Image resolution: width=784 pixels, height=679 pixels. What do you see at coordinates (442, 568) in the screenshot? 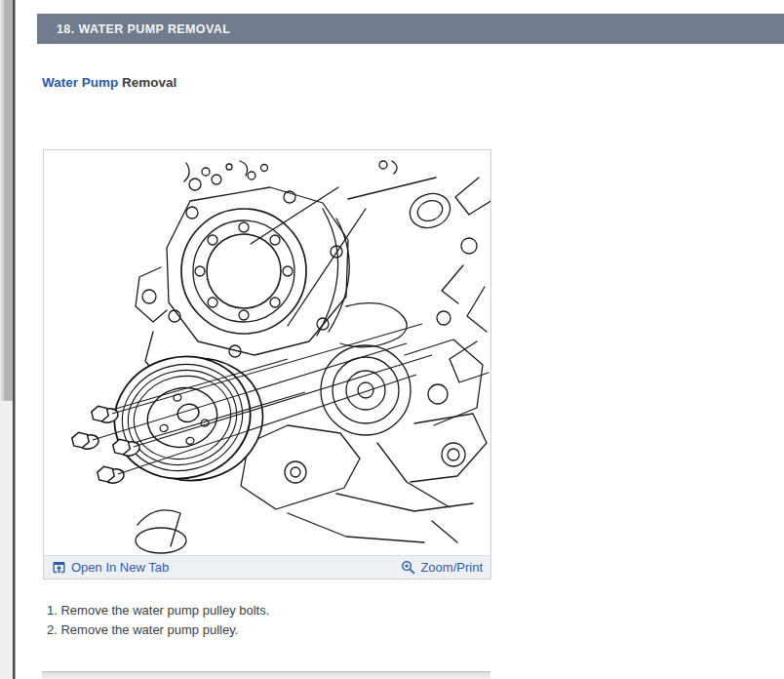
I see `zoom-print-link: Zoom/Print` at bounding box center [442, 568].